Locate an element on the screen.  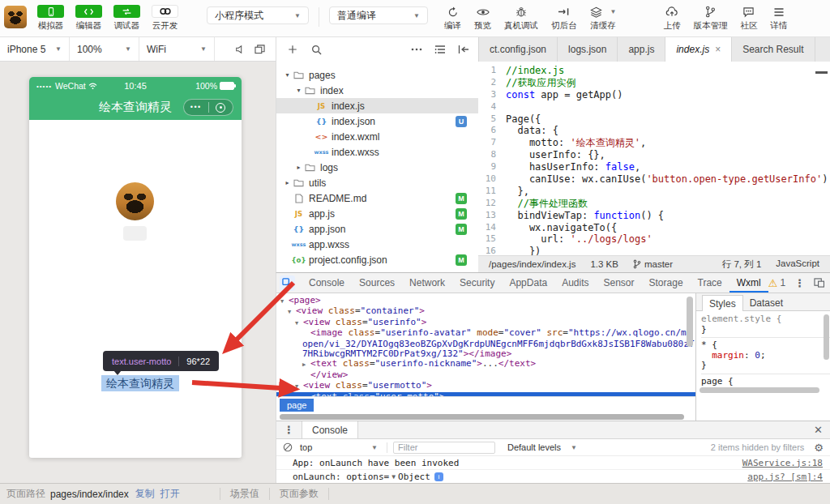
wxml-node: </view> is located at coordinates (486, 376).